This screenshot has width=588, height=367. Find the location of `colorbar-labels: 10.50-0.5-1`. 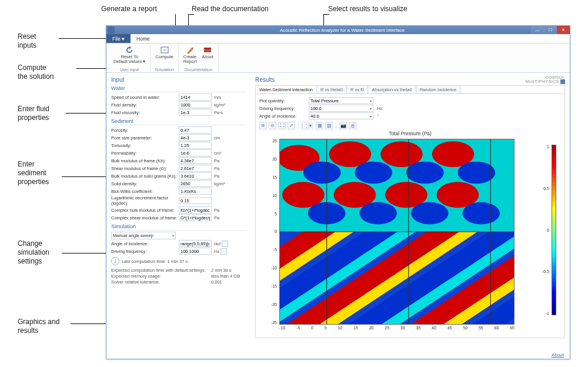

colorbar-labels: 10.50-0.5-1 is located at coordinates (546, 230).